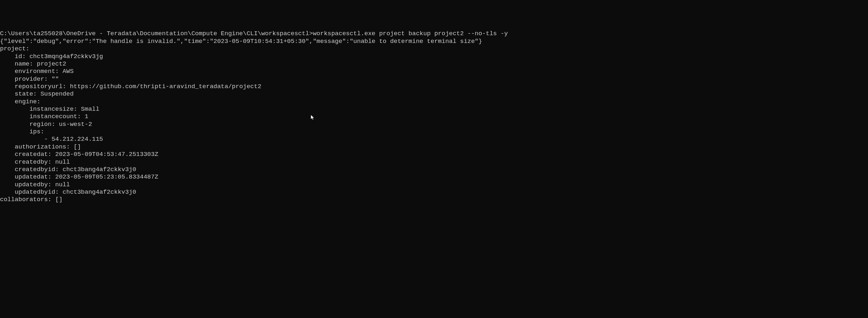 The image size is (868, 318). What do you see at coordinates (28, 162) in the screenshot?
I see `createdby-label: createdby:` at bounding box center [28, 162].